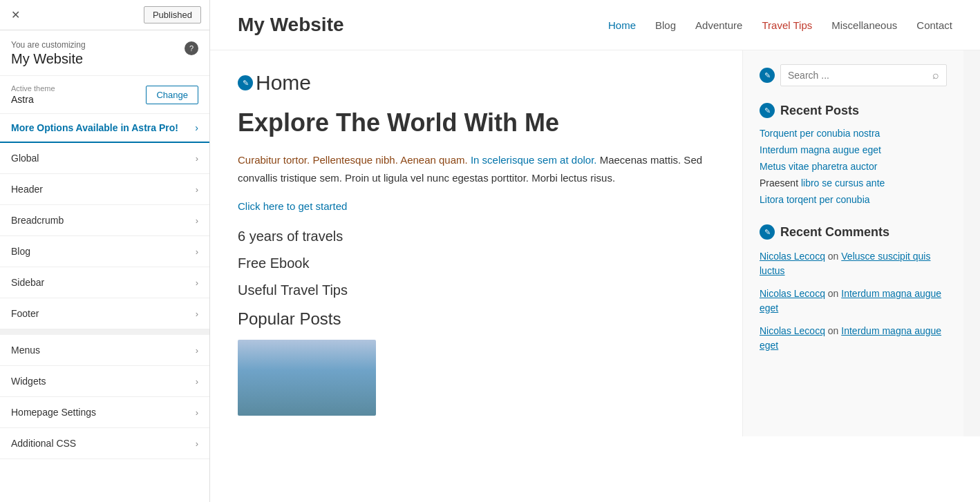 The width and height of the screenshot is (980, 502). Describe the element at coordinates (476, 123) in the screenshot. I see `hero-heading: Explore The World With Me` at that location.